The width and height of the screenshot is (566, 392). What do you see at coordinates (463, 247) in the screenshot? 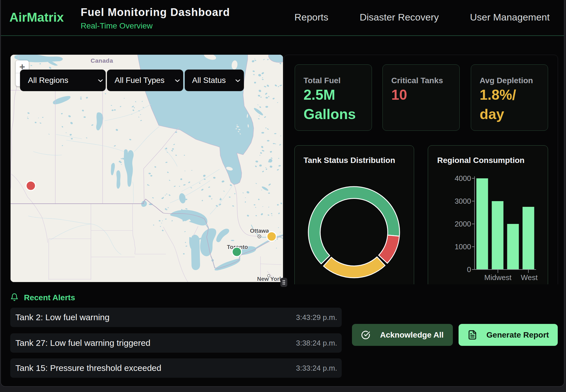
I see `svg-text: 1000` at bounding box center [463, 247].